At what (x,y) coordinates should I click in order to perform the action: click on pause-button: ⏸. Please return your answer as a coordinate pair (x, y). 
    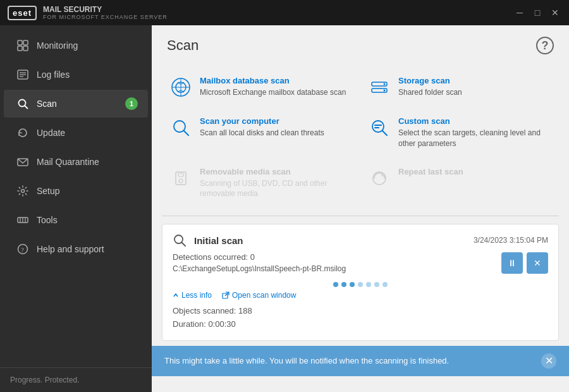
    Looking at the image, I should click on (512, 263).